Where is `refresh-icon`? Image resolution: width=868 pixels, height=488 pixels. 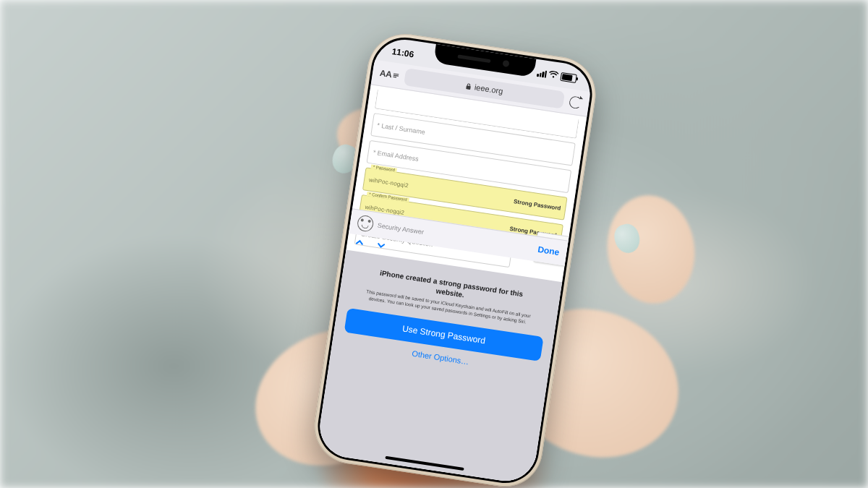 refresh-icon is located at coordinates (576, 103).